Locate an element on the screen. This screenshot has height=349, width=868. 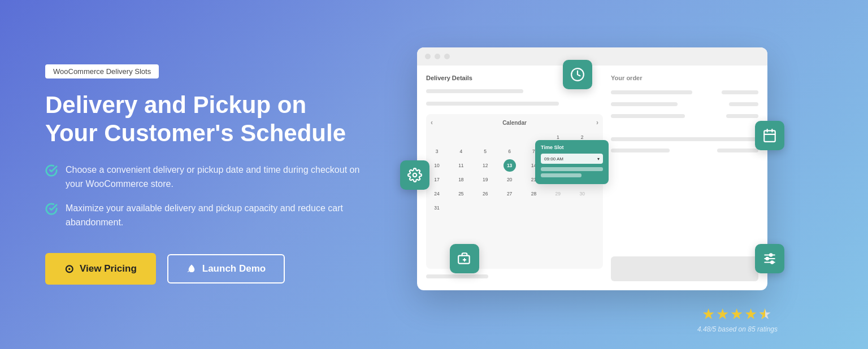
rocket-icon is located at coordinates (192, 269).